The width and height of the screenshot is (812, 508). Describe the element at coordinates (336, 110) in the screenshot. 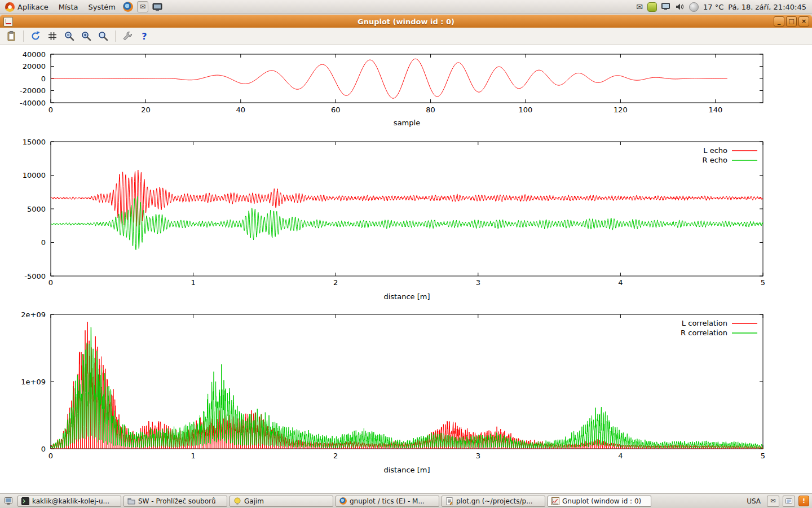

I see `svg-text: 60` at that location.